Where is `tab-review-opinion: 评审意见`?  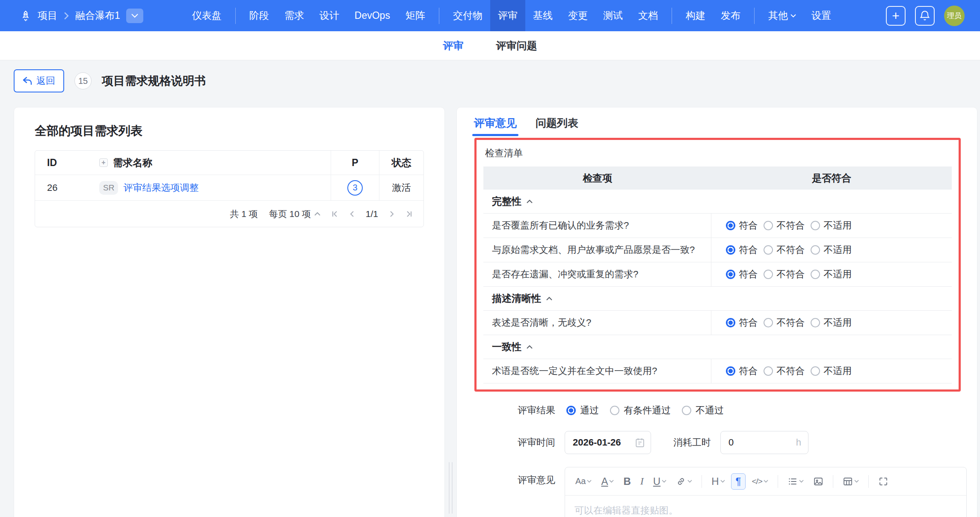 tab-review-opinion: 评审意见 is located at coordinates (495, 126).